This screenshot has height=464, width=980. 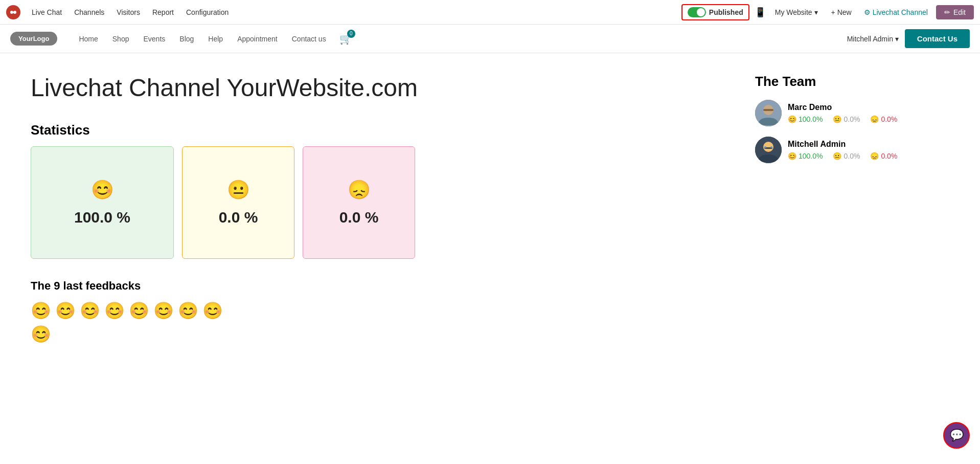 I want to click on mobile-icon: 📱, so click(x=760, y=12).